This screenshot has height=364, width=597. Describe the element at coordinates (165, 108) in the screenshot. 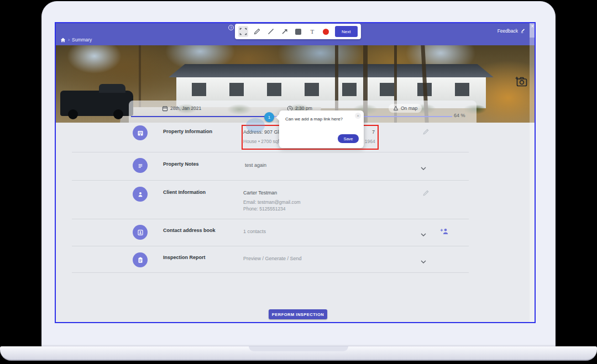

I see `calendar-icon` at that location.